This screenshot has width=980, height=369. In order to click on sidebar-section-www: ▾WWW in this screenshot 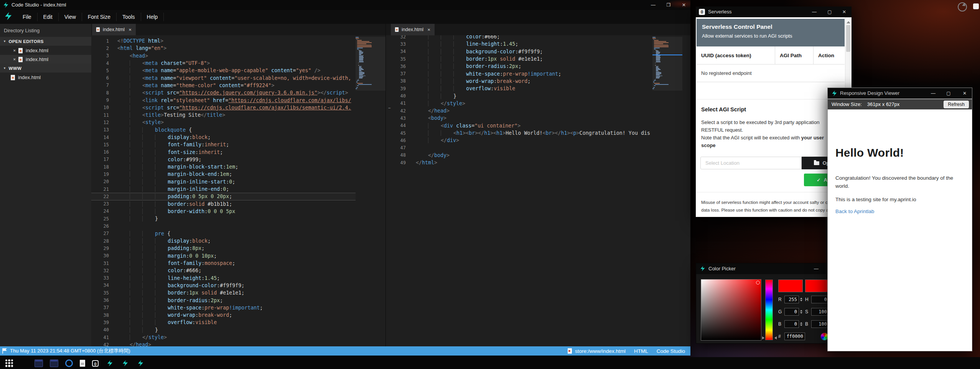, I will do `click(46, 68)`.